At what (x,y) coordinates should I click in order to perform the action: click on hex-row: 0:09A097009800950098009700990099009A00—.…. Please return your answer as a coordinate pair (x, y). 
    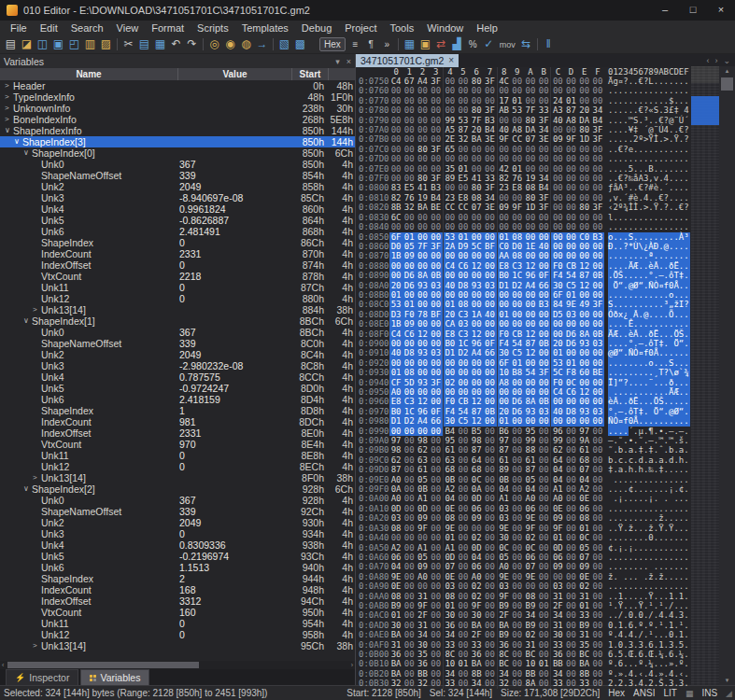
    Looking at the image, I should click on (545, 441).